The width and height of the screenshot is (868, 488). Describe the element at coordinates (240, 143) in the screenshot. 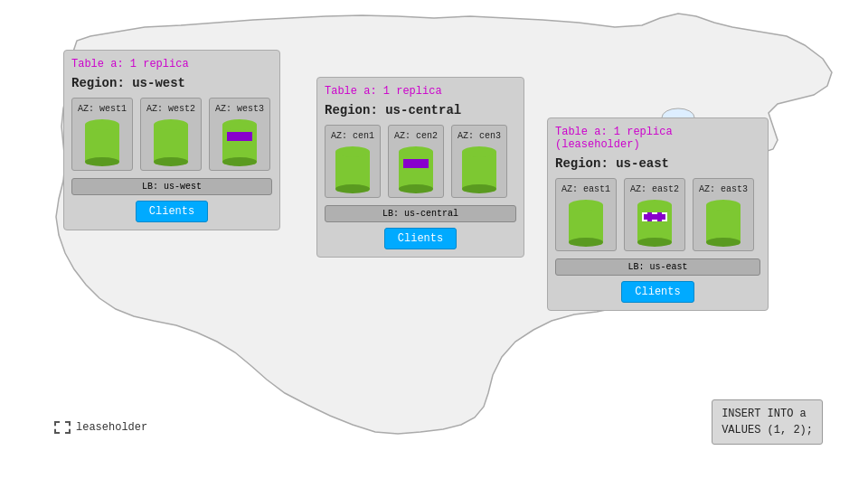

I see `west-az3-cylinder` at that location.